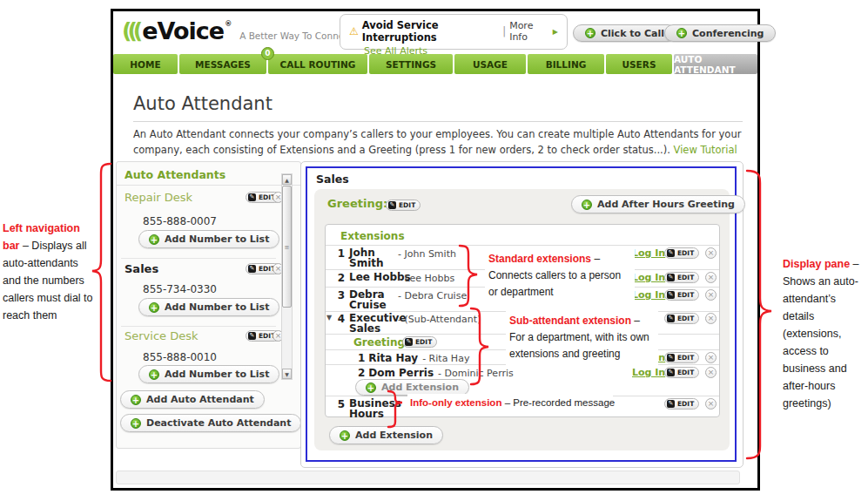 This screenshot has height=501, width=868. What do you see at coordinates (720, 33) in the screenshot?
I see `conferencing-button: + Conferencing` at bounding box center [720, 33].